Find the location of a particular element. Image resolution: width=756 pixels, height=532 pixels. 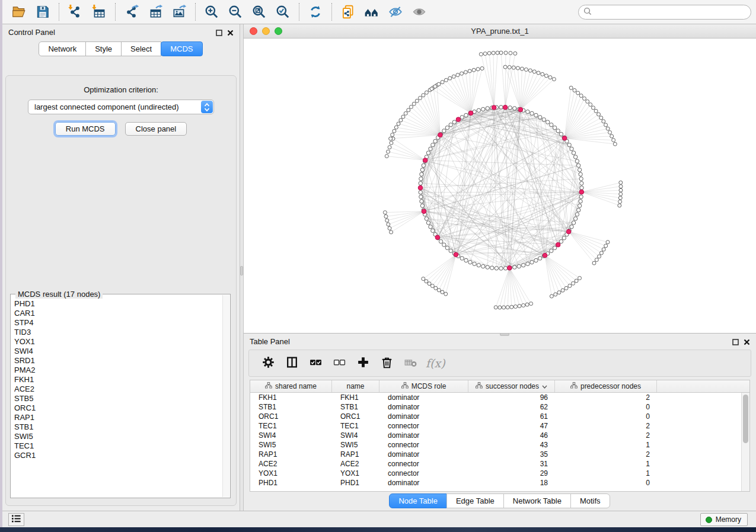

mcds-result-item: PMA2 is located at coordinates (118, 370).